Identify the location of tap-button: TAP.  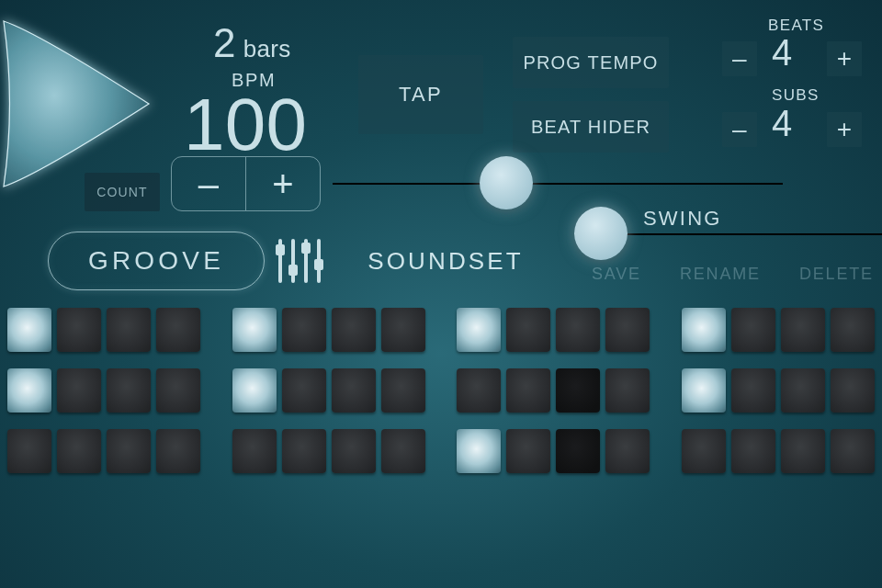
(421, 95).